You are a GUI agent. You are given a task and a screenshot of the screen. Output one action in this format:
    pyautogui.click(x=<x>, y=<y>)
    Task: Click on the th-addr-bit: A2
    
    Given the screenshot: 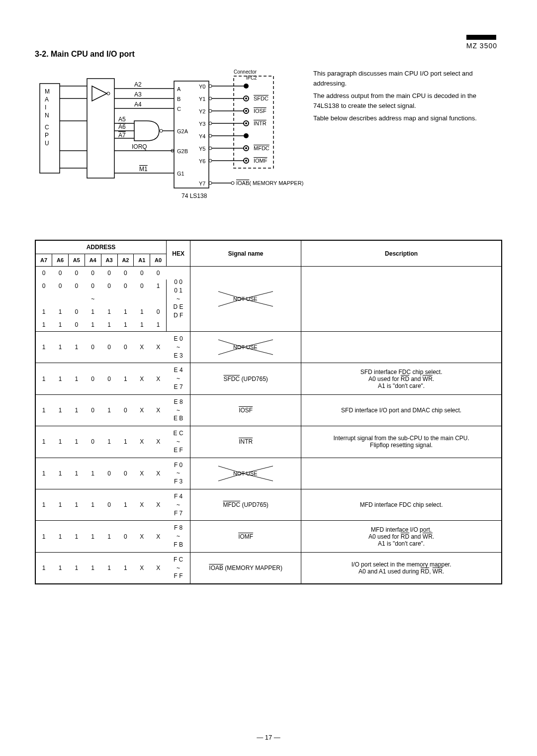 What is the action you would take?
    pyautogui.click(x=125, y=261)
    